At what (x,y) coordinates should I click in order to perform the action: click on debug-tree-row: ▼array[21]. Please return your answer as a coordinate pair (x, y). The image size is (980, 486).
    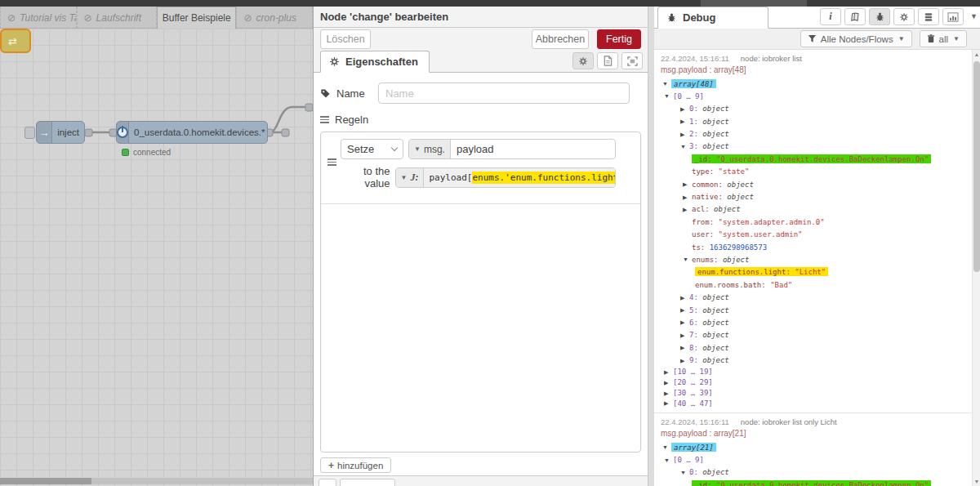
    Looking at the image, I should click on (815, 448).